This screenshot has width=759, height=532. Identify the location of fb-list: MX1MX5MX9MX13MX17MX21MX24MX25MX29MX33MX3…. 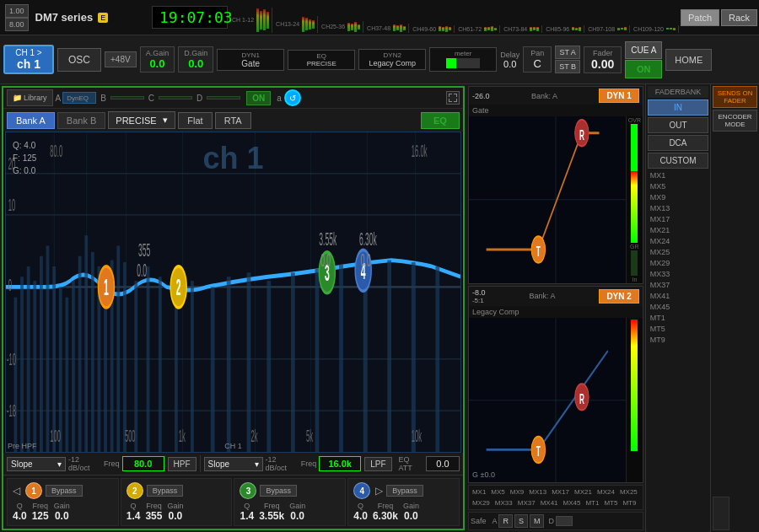
(678, 351).